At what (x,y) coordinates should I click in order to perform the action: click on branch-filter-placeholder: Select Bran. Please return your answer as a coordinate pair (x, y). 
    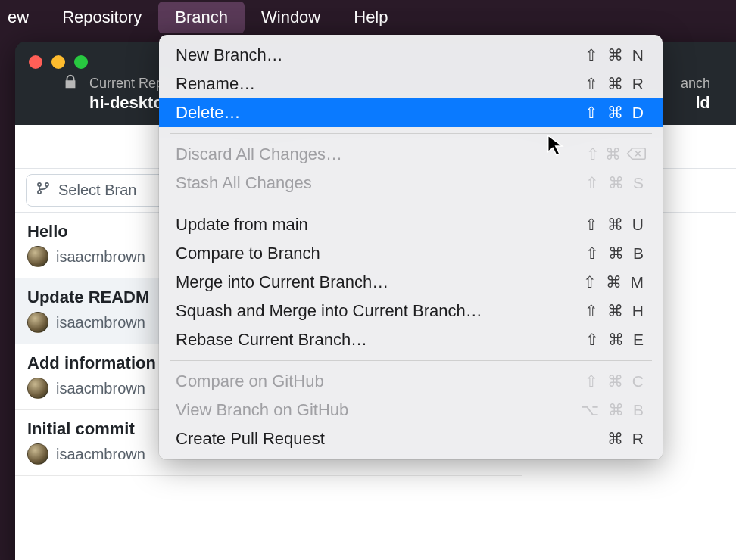
    Looking at the image, I should click on (97, 191).